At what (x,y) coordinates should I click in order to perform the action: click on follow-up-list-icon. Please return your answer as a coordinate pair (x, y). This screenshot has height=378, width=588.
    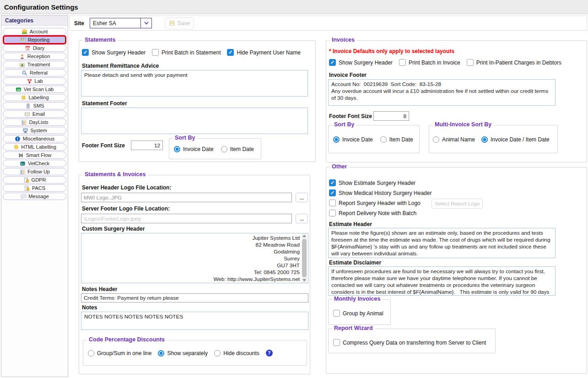
    Looking at the image, I should click on (22, 172).